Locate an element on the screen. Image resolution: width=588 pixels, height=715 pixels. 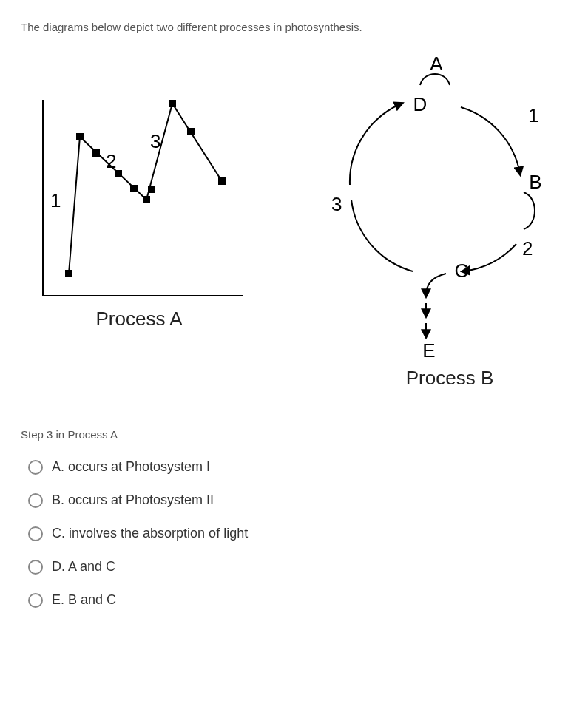
option-label: D. A and C is located at coordinates (84, 566).